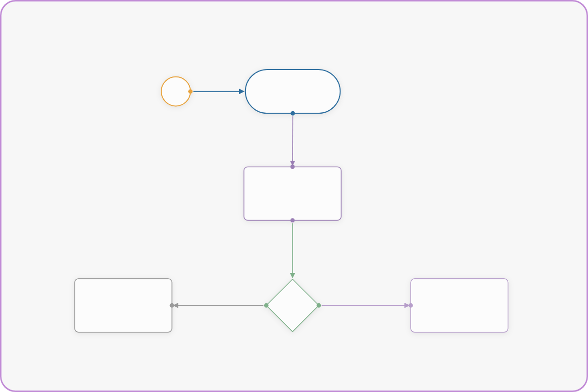 This screenshot has height=392, width=588. I want to click on node-start, so click(177, 92).